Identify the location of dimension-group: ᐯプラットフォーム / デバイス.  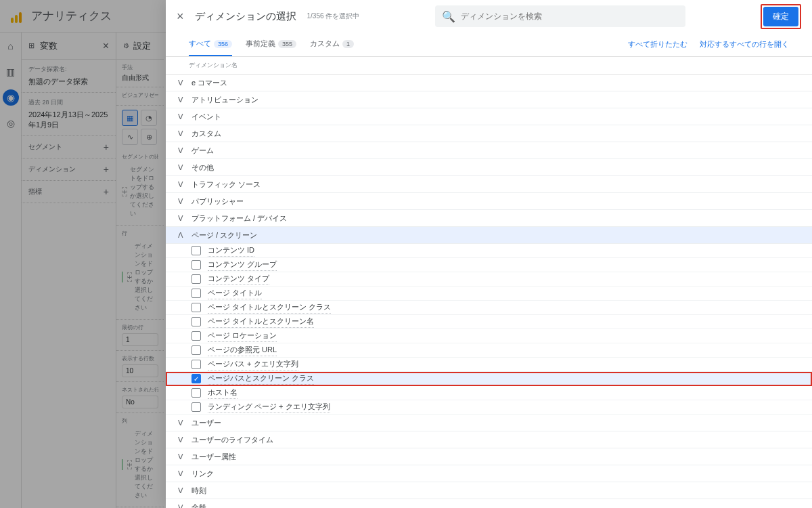
(489, 218).